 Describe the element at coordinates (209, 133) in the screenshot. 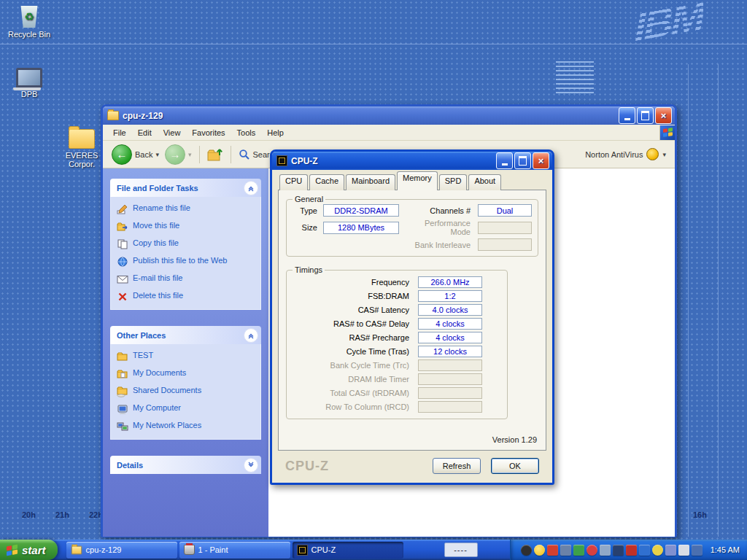

I see `menu-favorites: Favorites` at that location.